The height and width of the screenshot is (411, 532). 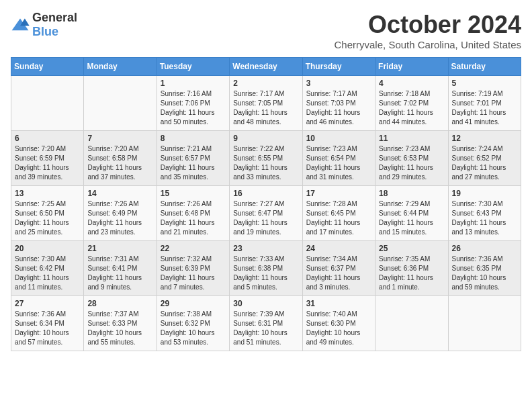 What do you see at coordinates (484, 67) in the screenshot?
I see `day-header-saturday: Saturday` at bounding box center [484, 67].